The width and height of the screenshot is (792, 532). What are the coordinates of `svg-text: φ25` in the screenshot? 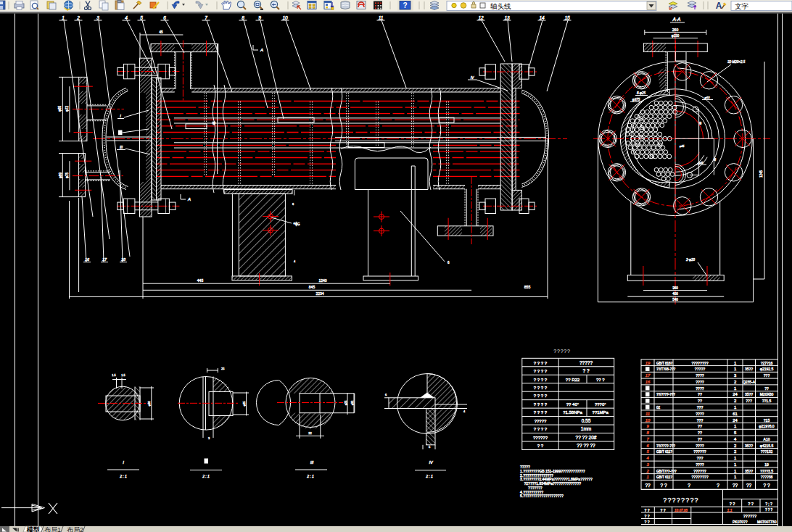 It's located at (244, 404).